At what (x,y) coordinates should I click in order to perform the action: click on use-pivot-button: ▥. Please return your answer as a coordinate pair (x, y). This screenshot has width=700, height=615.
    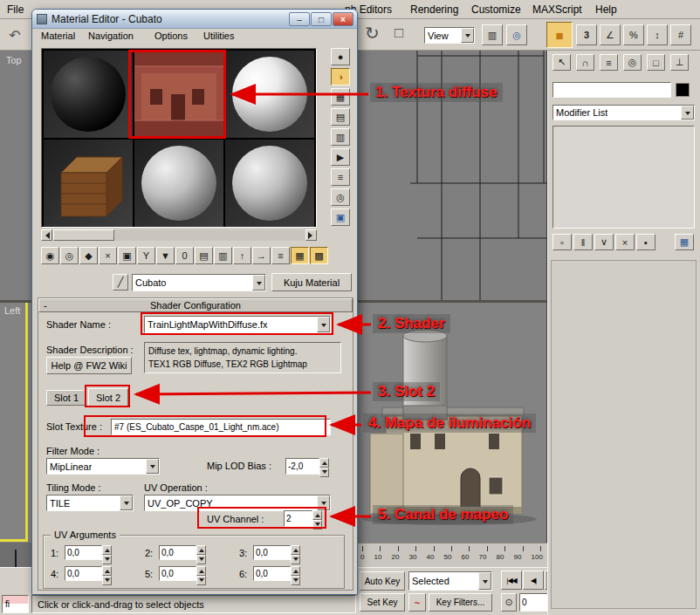
    Looking at the image, I should click on (492, 35).